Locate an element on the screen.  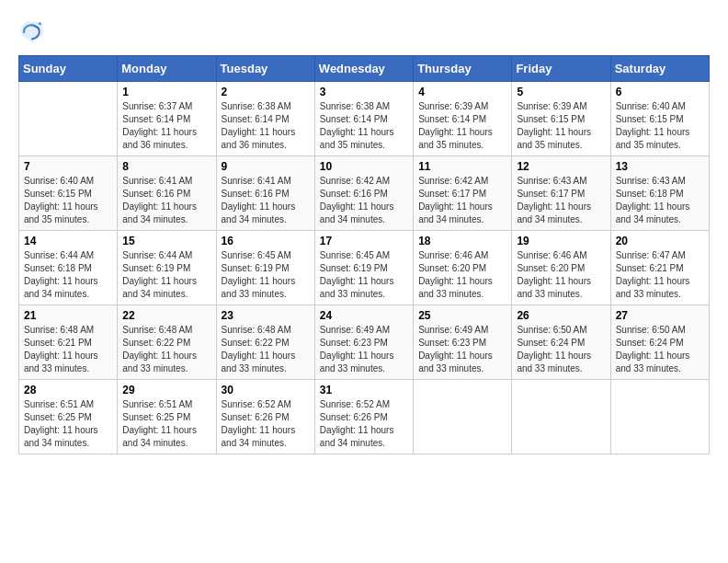
logo is located at coordinates (34, 32).